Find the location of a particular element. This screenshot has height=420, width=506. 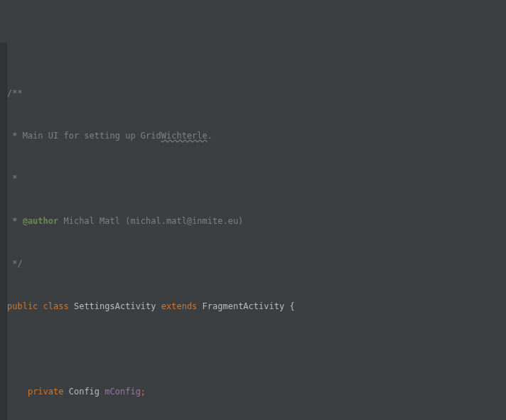

field-declaration: private Config mConfig; is located at coordinates (257, 392).